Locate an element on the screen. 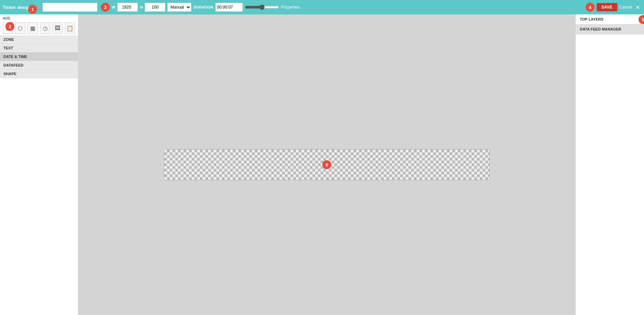 This screenshot has height=315, width=644. sidebar-section-text: TEXT is located at coordinates (39, 48).